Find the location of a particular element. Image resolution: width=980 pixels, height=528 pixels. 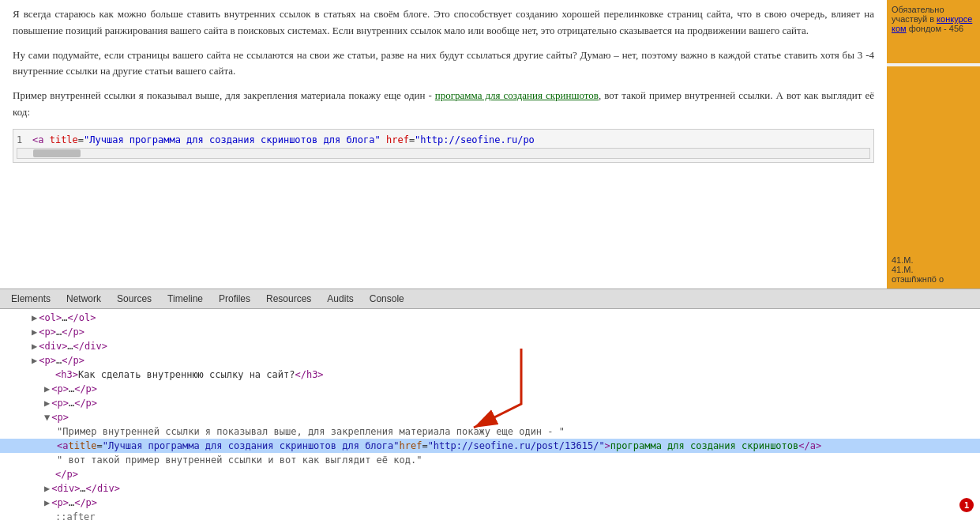

para3-text1: Пример внутренней ссылки я показывал выш… is located at coordinates (224, 95).